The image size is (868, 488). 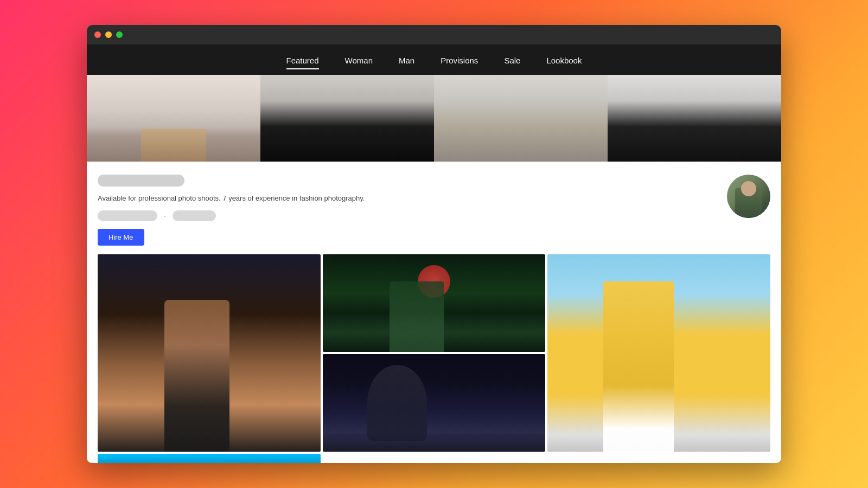 What do you see at coordinates (434, 303) in the screenshot?
I see `gallery-item-man-green` at bounding box center [434, 303].